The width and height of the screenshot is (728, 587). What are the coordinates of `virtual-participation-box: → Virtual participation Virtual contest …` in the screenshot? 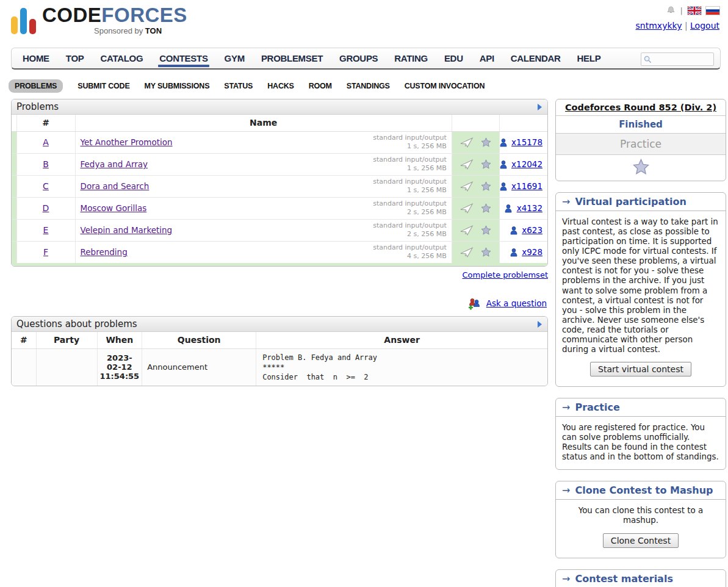 It's located at (641, 289).